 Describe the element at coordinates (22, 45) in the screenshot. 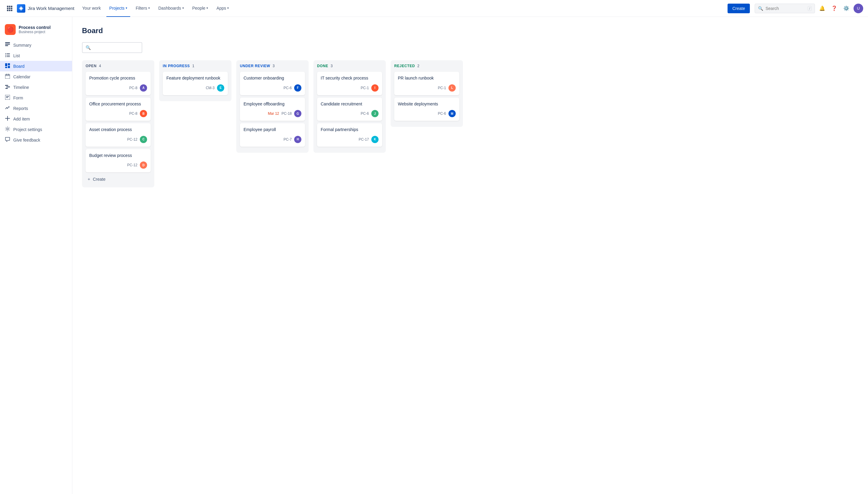

I see `sidebar-label-summary: Summary` at that location.